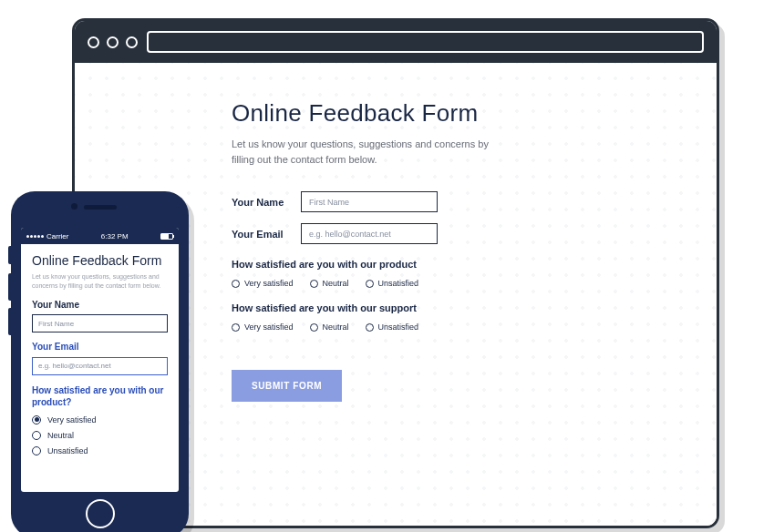  What do you see at coordinates (474, 202) in the screenshot?
I see `name-field-row: Your Name` at bounding box center [474, 202].